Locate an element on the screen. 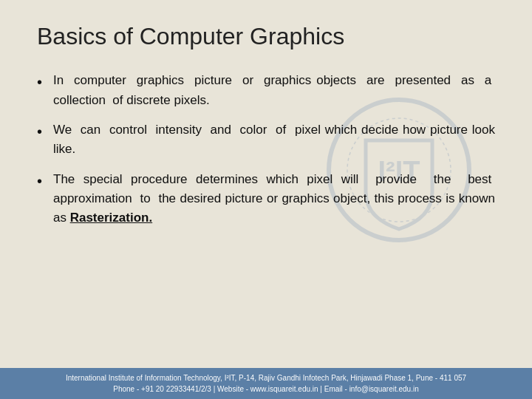  slide-title: Basics of Computer Graphics is located at coordinates (266, 36).